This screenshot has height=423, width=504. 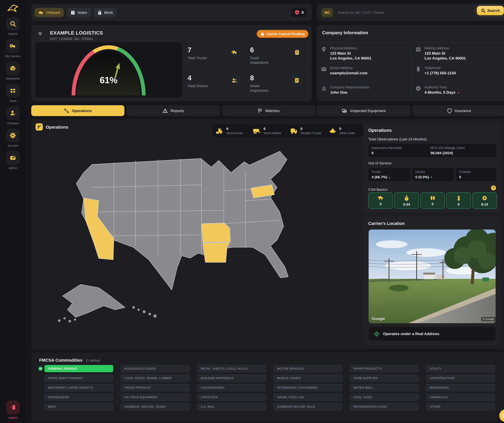 What do you see at coordinates (384, 397) in the screenshot?
I see `commodity-chip: COAL, COKE` at bounding box center [384, 397].